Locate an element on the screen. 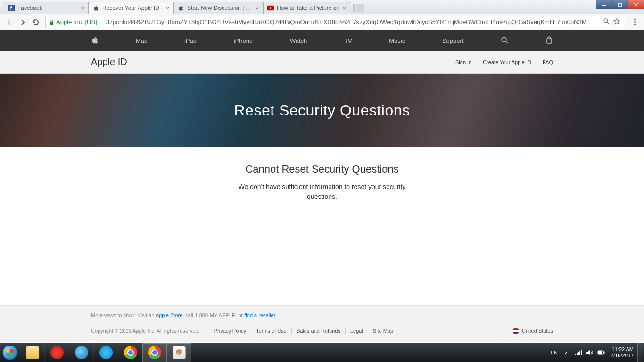 This screenshot has width=644, height=362. browser-tab: f Facebook × is located at coordinates (46, 8).